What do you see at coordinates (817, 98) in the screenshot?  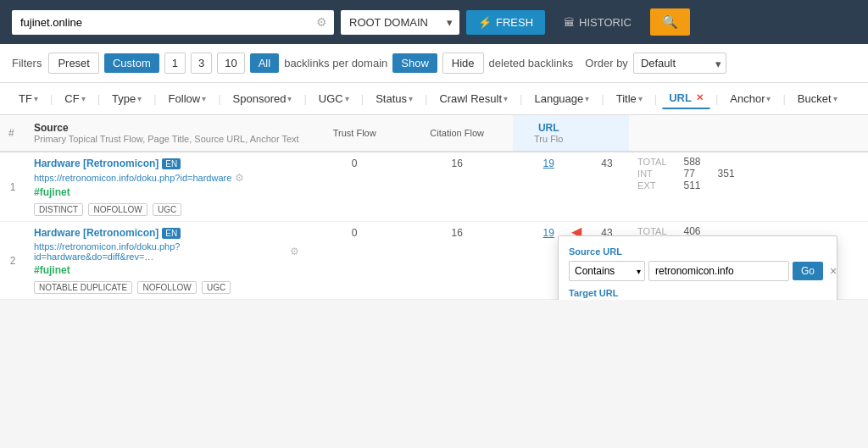 I see `filter-bucket: Bucket ▾` at bounding box center [817, 98].